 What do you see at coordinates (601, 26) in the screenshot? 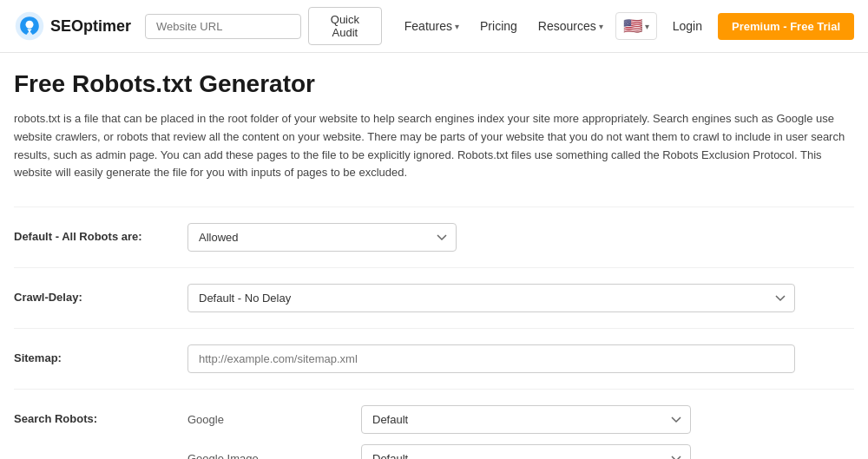
I see `resources-chevron-icon: ▾` at bounding box center [601, 26].